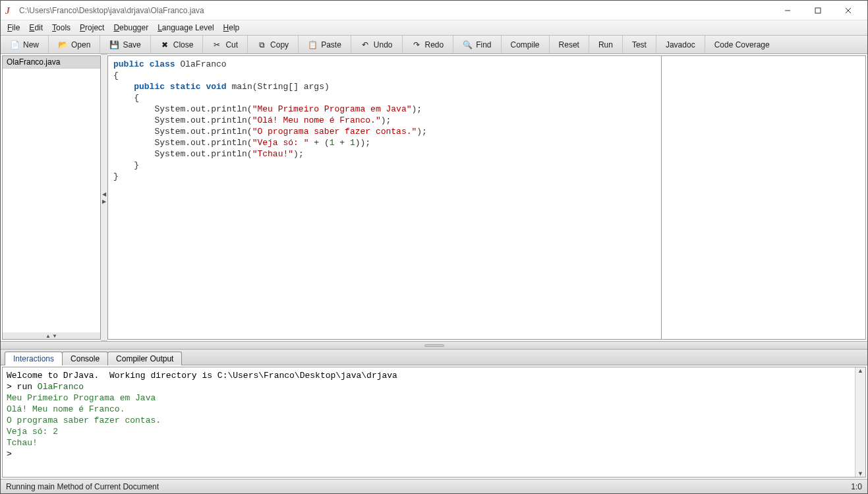 The width and height of the screenshot is (868, 494). I want to click on menu-tools: Tools, so click(61, 28).